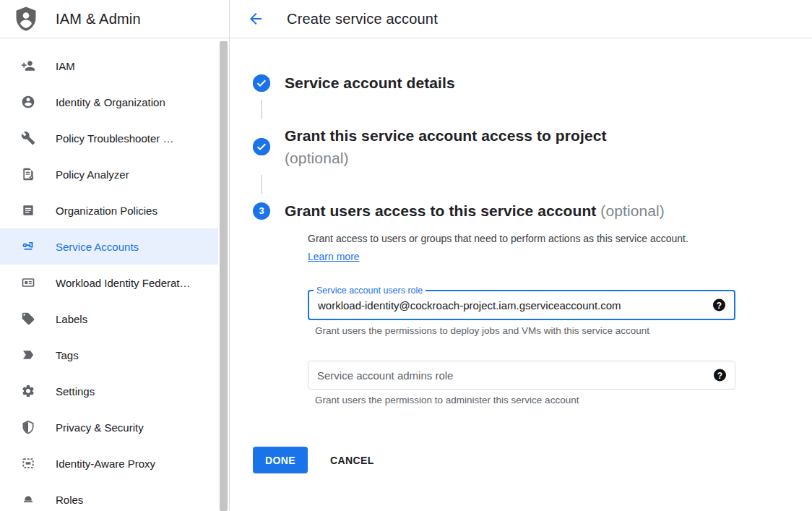  Describe the element at coordinates (100, 428) in the screenshot. I see `sidebar-item-label: Privacy & Security` at that location.